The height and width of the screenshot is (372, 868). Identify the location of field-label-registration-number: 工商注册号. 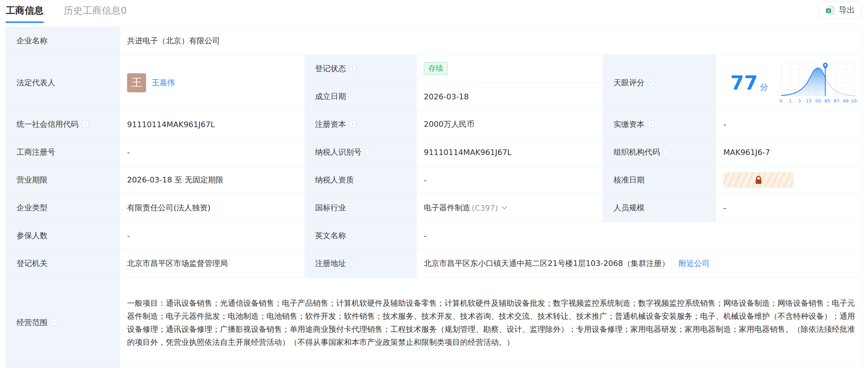
(63, 152).